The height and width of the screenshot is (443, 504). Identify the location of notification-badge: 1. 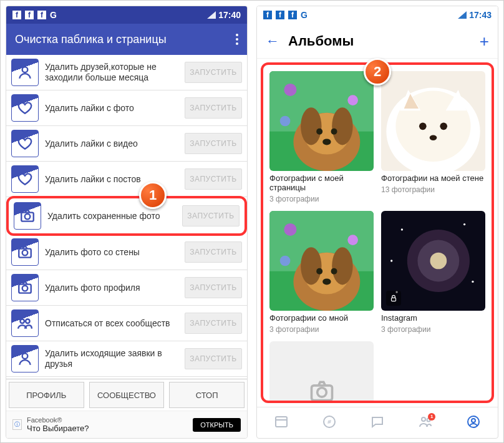
(432, 417).